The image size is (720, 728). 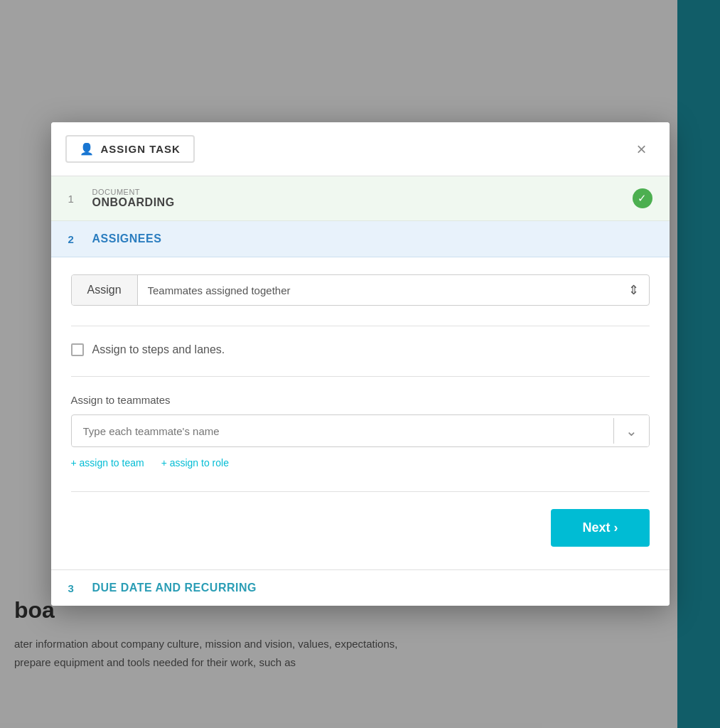 What do you see at coordinates (631, 431) in the screenshot?
I see `teammates-dropdown-button: ⌄` at bounding box center [631, 431].